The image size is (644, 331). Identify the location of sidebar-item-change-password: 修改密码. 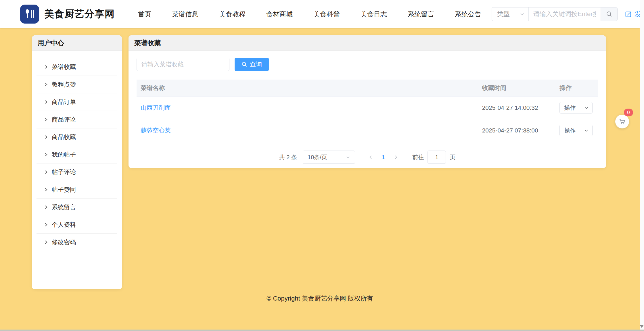
(77, 243).